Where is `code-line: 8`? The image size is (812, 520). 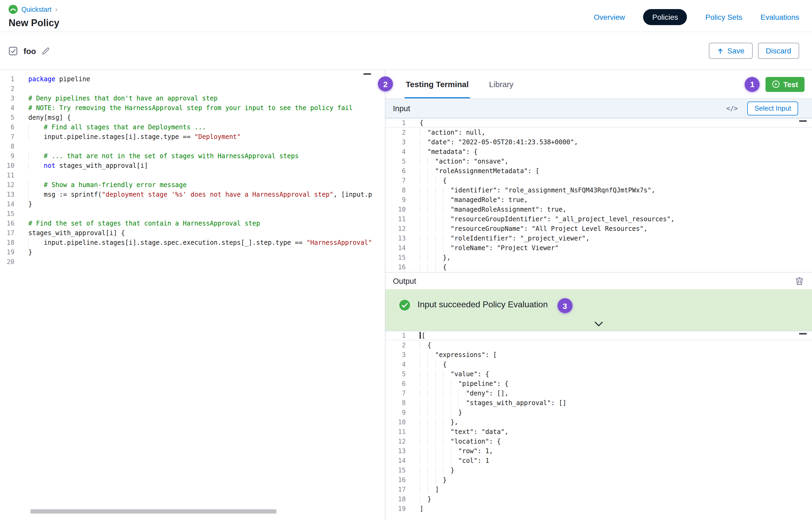
code-line: 8 is located at coordinates (193, 147).